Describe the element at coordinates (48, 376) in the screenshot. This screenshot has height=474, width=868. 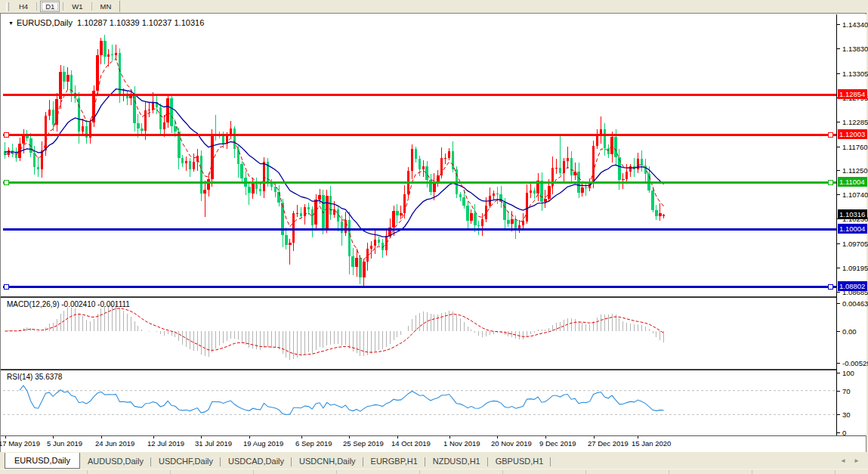
I see `rsi-value: 35.6378` at that location.